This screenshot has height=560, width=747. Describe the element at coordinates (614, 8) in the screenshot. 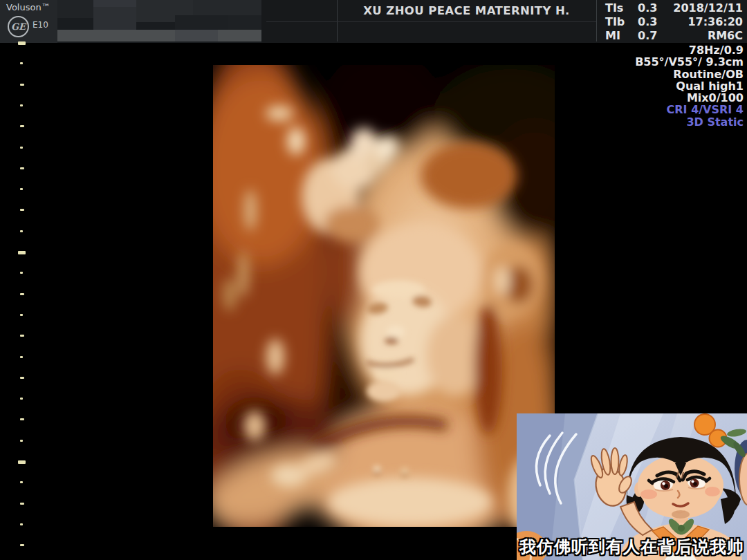

I see `ti-label: TIs` at that location.